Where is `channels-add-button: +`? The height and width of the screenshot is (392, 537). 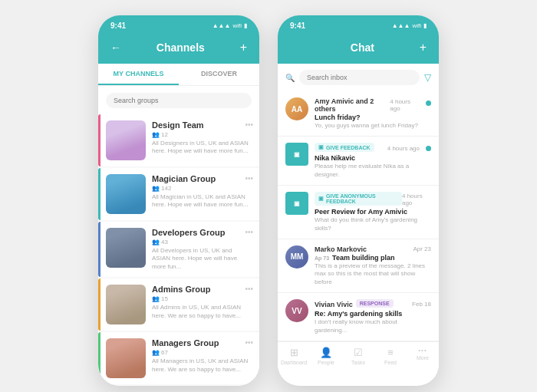
channels-add-button: + is located at coordinates (244, 48).